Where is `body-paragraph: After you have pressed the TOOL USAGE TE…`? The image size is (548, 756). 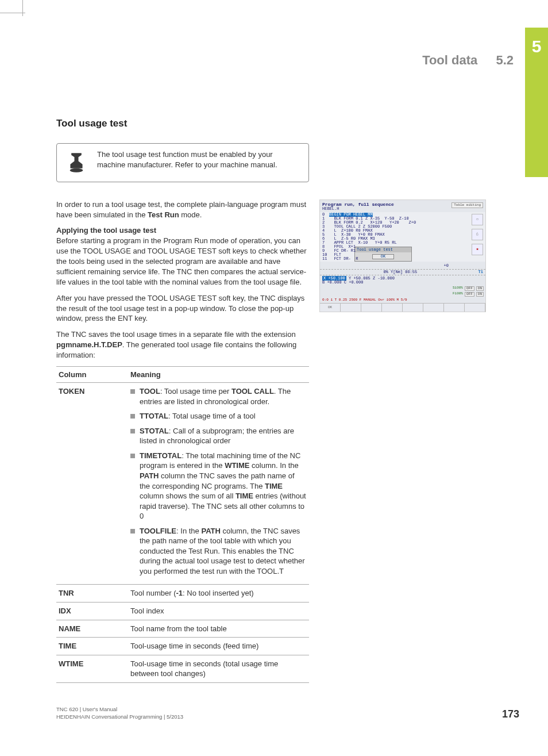 body-paragraph: After you have pressed the TOOL USAGE TE… is located at coordinates (183, 309).